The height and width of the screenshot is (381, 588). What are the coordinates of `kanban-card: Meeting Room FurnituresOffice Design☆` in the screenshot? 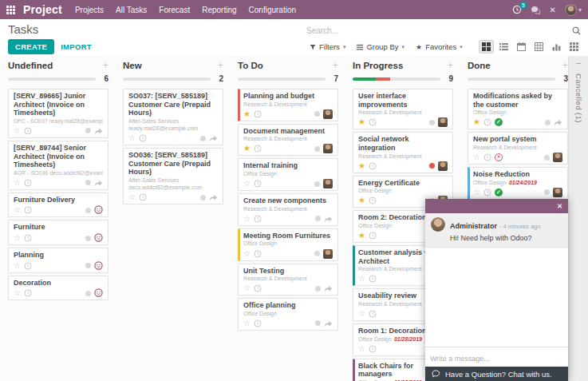 It's located at (288, 244).